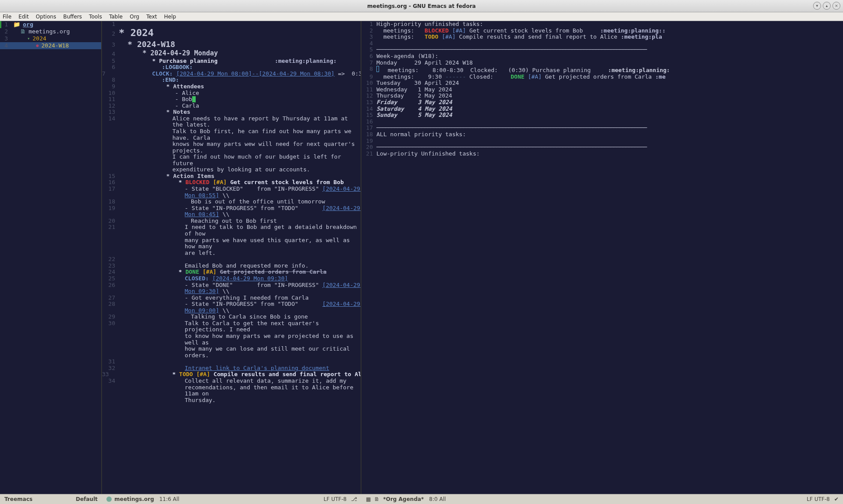 The height and width of the screenshot is (504, 843). What do you see at coordinates (171, 80) in the screenshot?
I see `logbook-end: :END:` at bounding box center [171, 80].